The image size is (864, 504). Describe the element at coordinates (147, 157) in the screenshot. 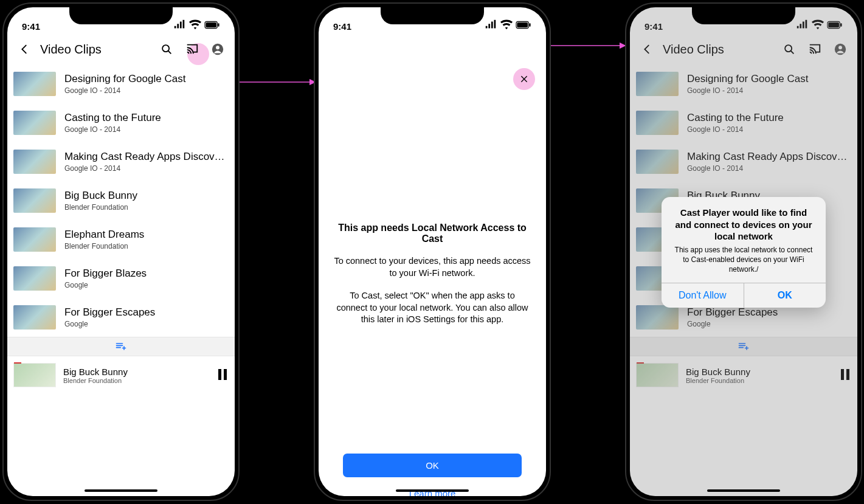

I see `video-title: Making Cast Ready Apps Discover...` at that location.